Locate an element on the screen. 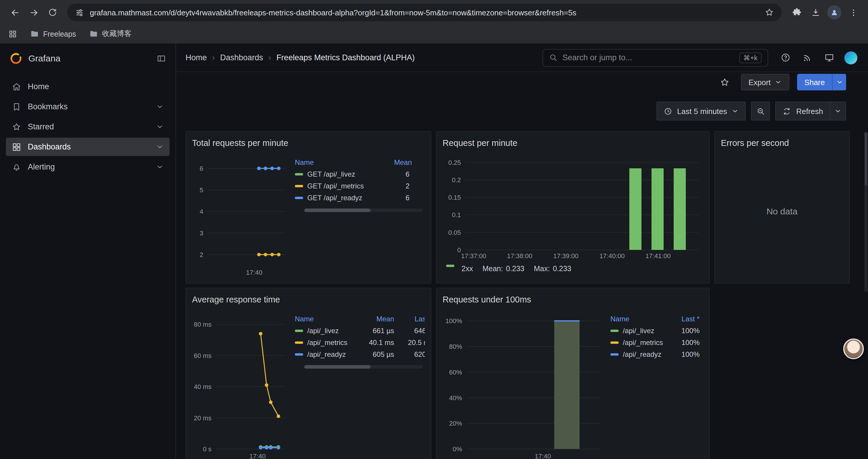 The image size is (868, 459). svg-text: 0 s is located at coordinates (207, 449).